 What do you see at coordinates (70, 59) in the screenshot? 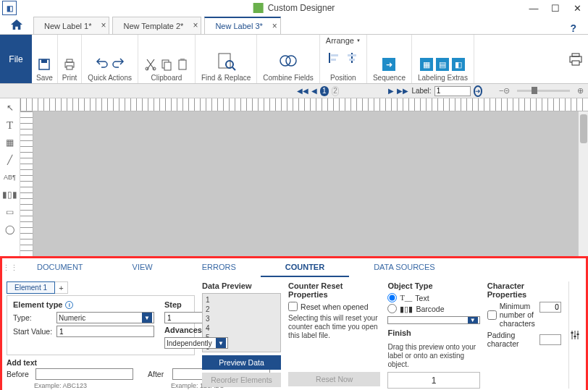
I see `print-group: Print` at bounding box center [70, 59].